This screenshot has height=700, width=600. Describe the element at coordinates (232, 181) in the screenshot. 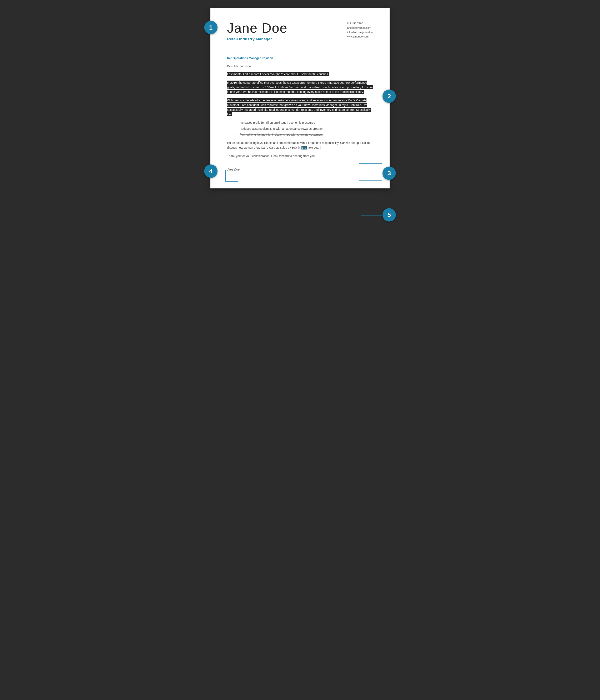

I see `annotation-line-4-h` at that location.